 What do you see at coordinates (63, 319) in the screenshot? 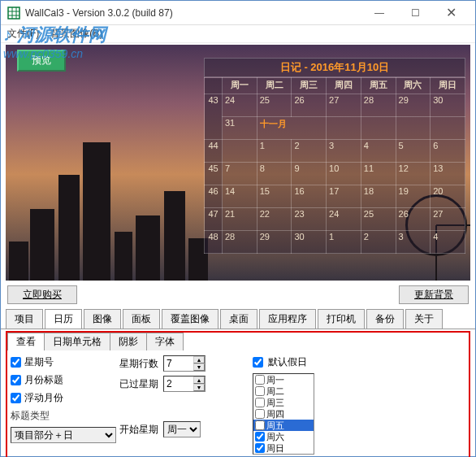
I see `tab-calendar: 日历` at bounding box center [63, 319].